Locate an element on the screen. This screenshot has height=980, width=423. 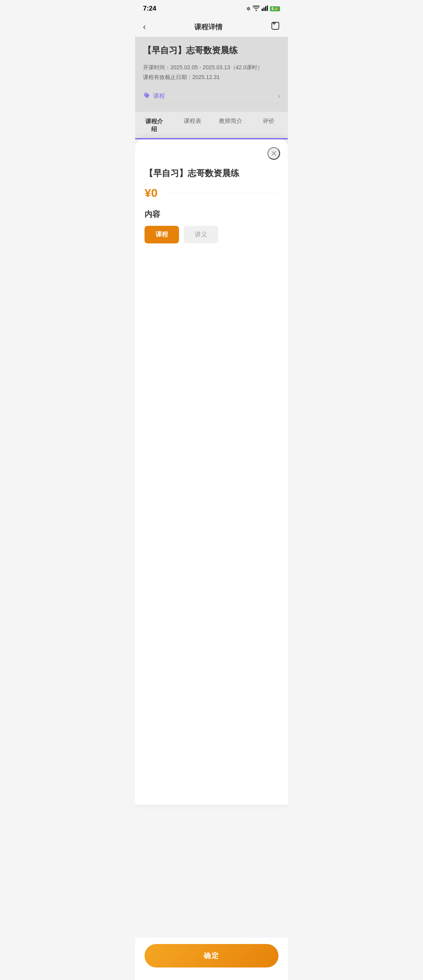
tag-icon is located at coordinates (147, 96).